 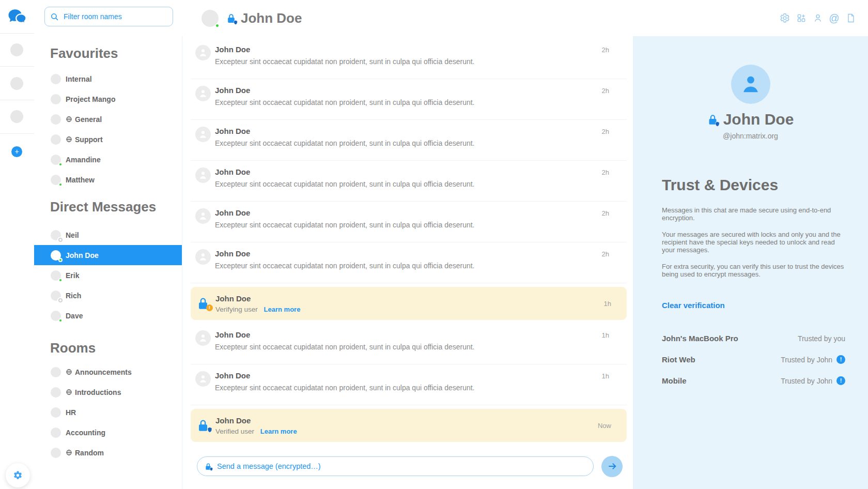 I want to click on sidebar-item-introductions: Introductions, so click(x=108, y=392).